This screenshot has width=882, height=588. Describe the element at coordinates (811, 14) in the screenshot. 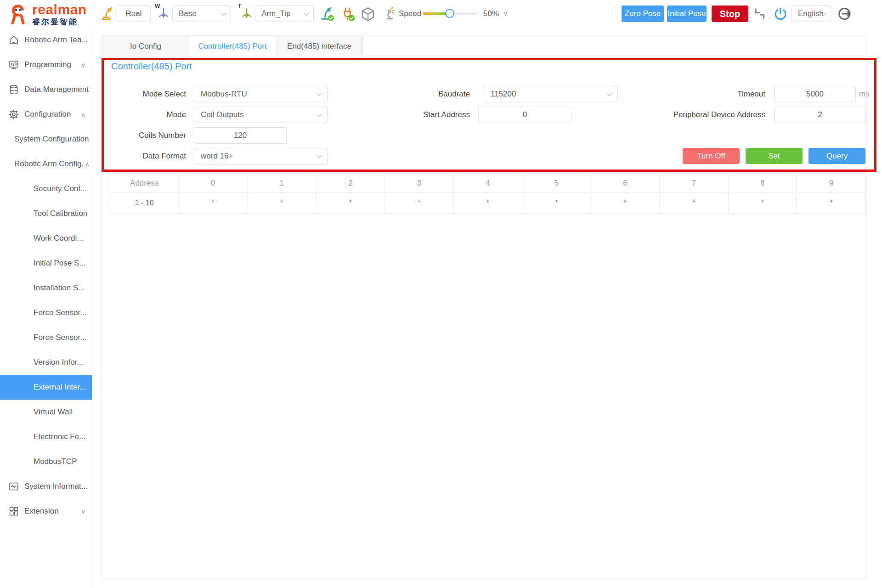

I see `language-select: English` at that location.